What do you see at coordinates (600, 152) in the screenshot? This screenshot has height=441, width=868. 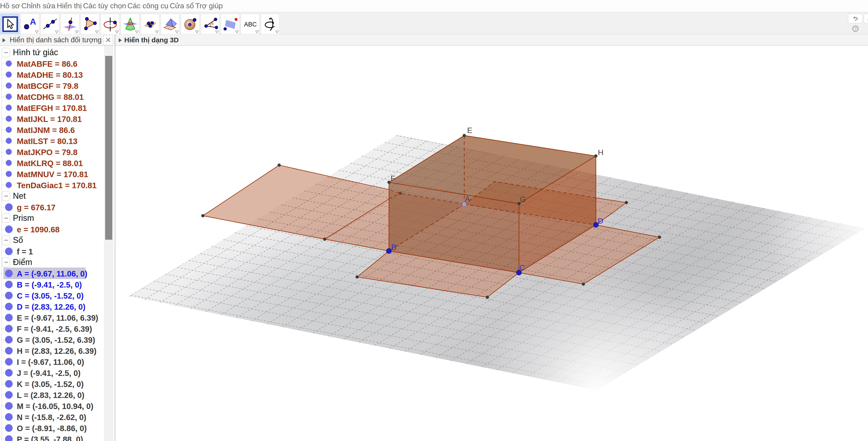 I see `svg-text: H` at bounding box center [600, 152].